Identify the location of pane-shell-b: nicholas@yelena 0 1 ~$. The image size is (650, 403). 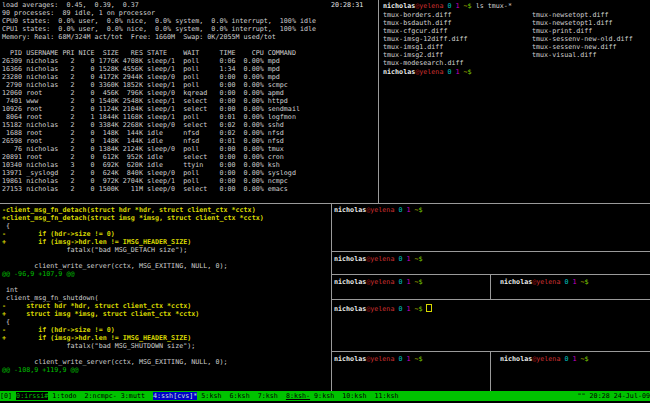
(491, 263).